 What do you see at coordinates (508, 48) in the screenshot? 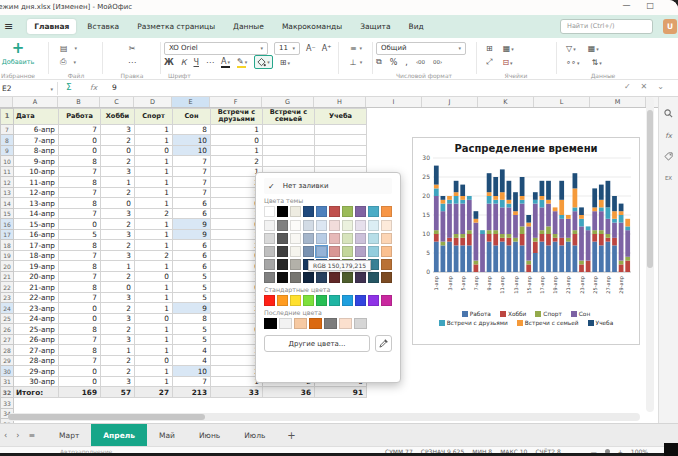
I see `format-table-icon: ▦▾` at bounding box center [508, 48].